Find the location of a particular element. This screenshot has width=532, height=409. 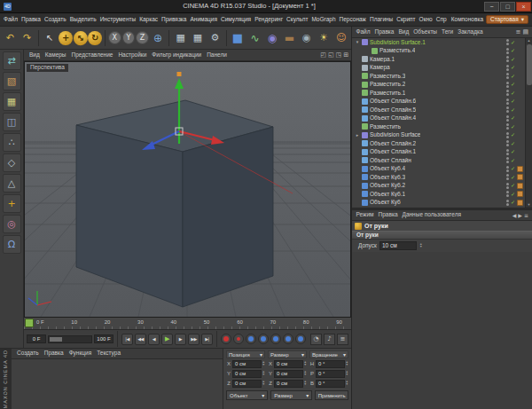

object-row: Объект Сплайн.4 ✓ is located at coordinates (438, 119).